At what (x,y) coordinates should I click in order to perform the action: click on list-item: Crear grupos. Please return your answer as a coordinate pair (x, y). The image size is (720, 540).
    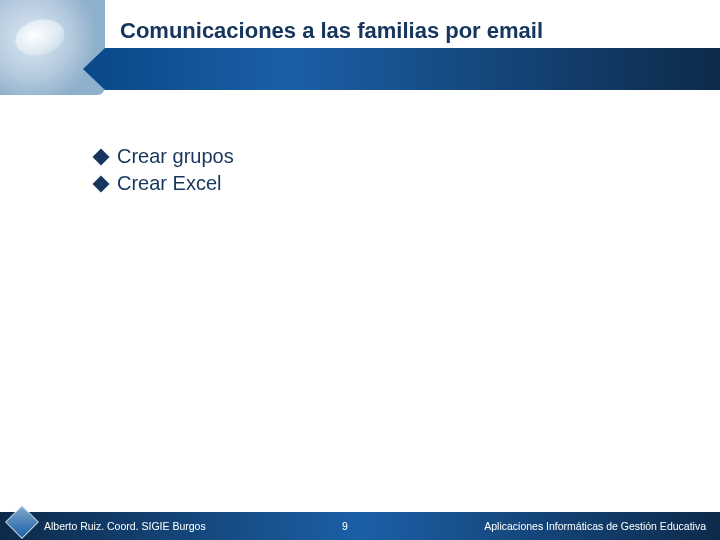
    Looking at the image, I should click on (388, 156).